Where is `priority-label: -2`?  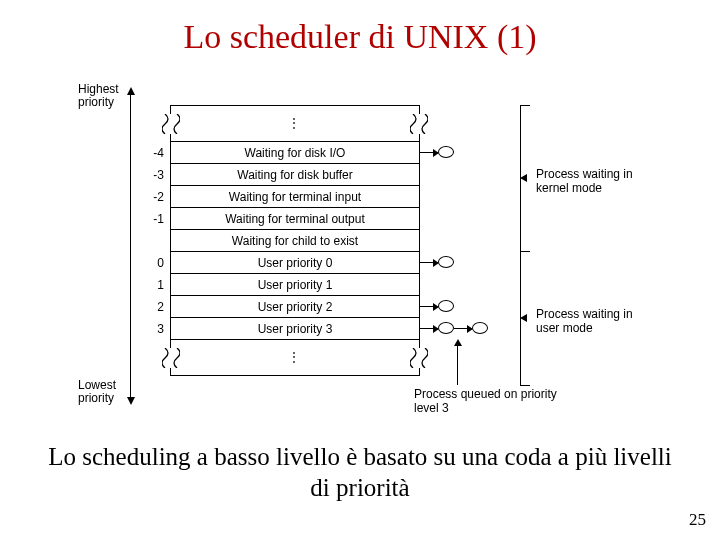
priority-label: -2 is located at coordinates (148, 197).